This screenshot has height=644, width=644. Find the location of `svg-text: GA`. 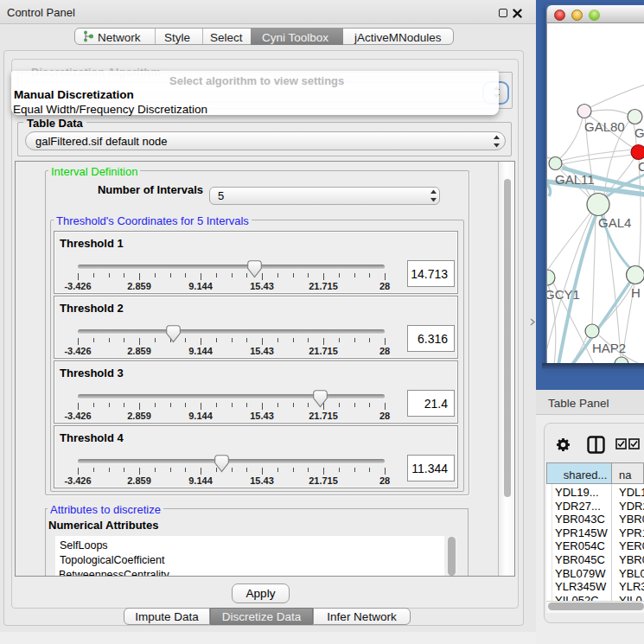

svg-text: GA is located at coordinates (640, 133).